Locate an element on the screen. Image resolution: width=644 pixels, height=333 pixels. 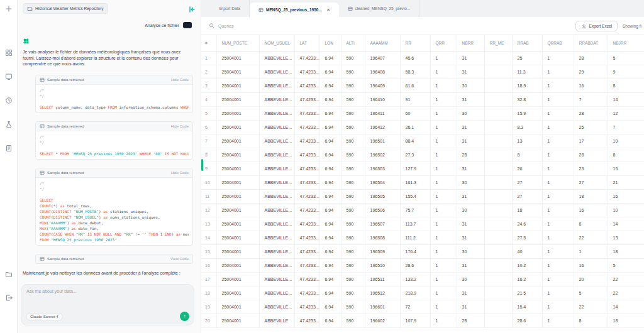
sql-code: /**/ SELECT column_name, data_type FROM … is located at coordinates (114, 99).